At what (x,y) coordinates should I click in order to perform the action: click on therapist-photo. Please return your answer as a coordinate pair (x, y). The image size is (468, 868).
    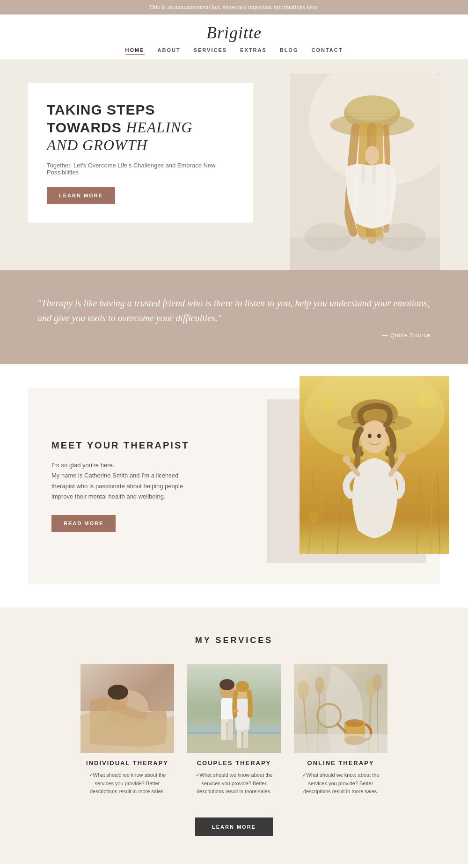
    Looking at the image, I should click on (374, 465).